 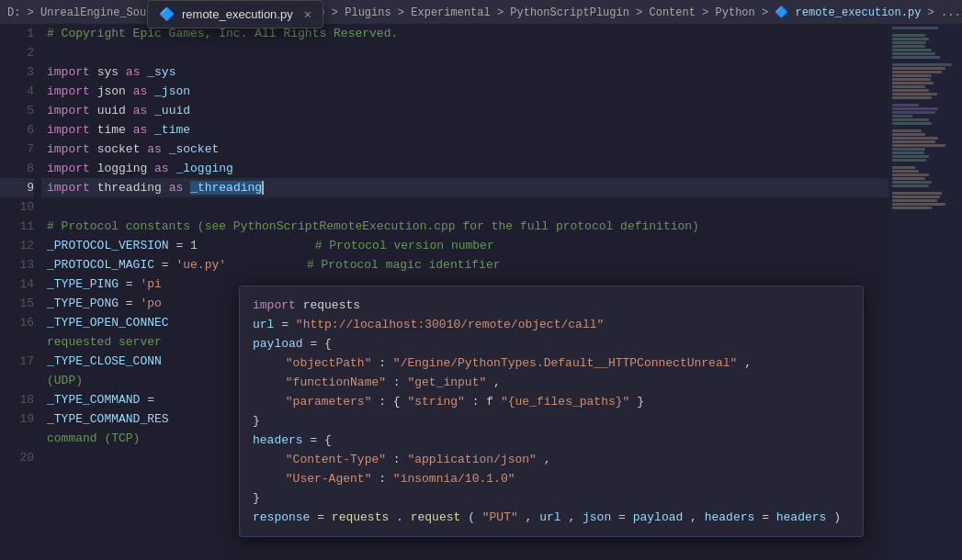 I want to click on line-num-20: 20, so click(x=17, y=457).